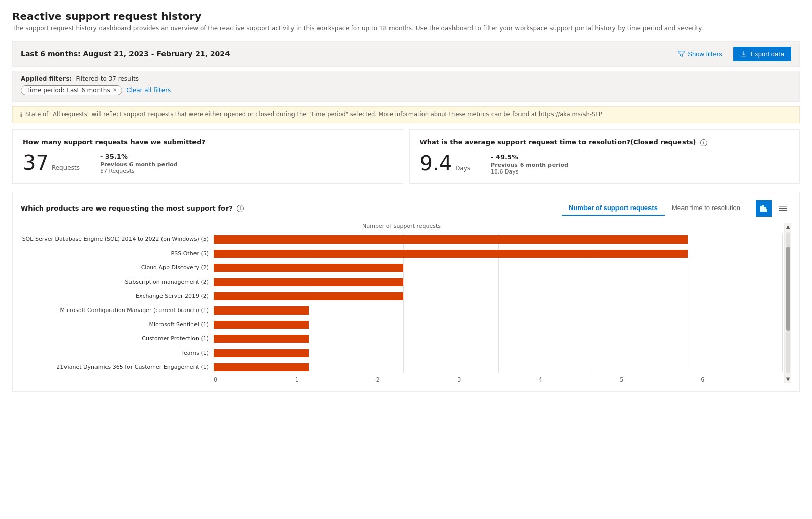  What do you see at coordinates (788, 303) in the screenshot?
I see `chart-scrollbar: ▲ ▼` at bounding box center [788, 303].